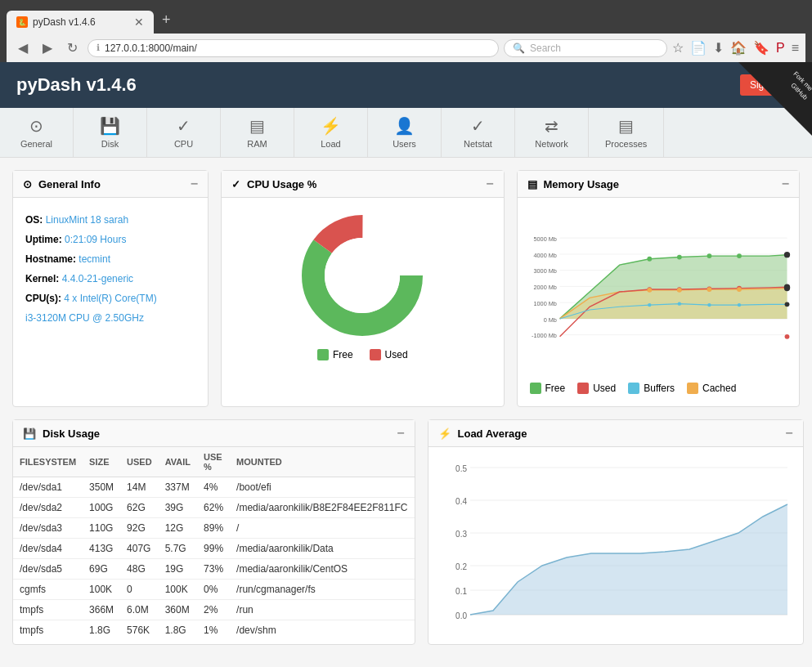 The height and width of the screenshot is (667, 812). What do you see at coordinates (213, 508) in the screenshot?
I see `table-cell: 62%` at bounding box center [213, 508].